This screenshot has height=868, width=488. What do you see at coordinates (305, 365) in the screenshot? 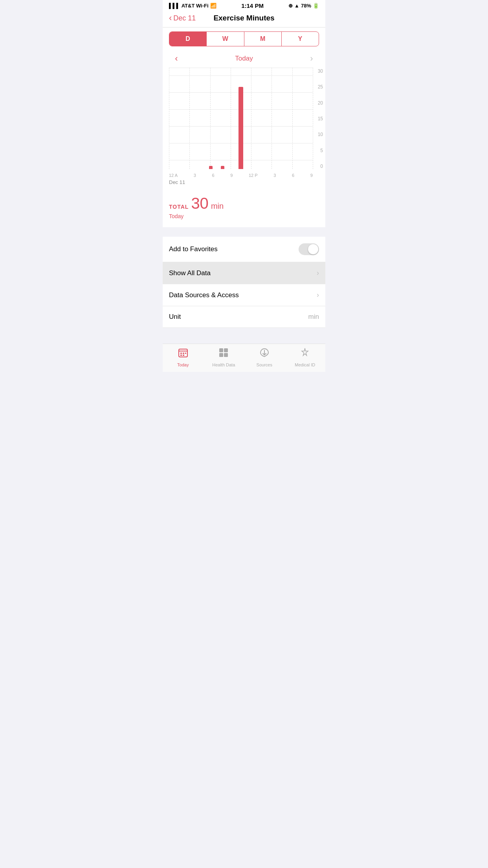
I see `tab-medical-id-label: Medical ID` at bounding box center [305, 365].